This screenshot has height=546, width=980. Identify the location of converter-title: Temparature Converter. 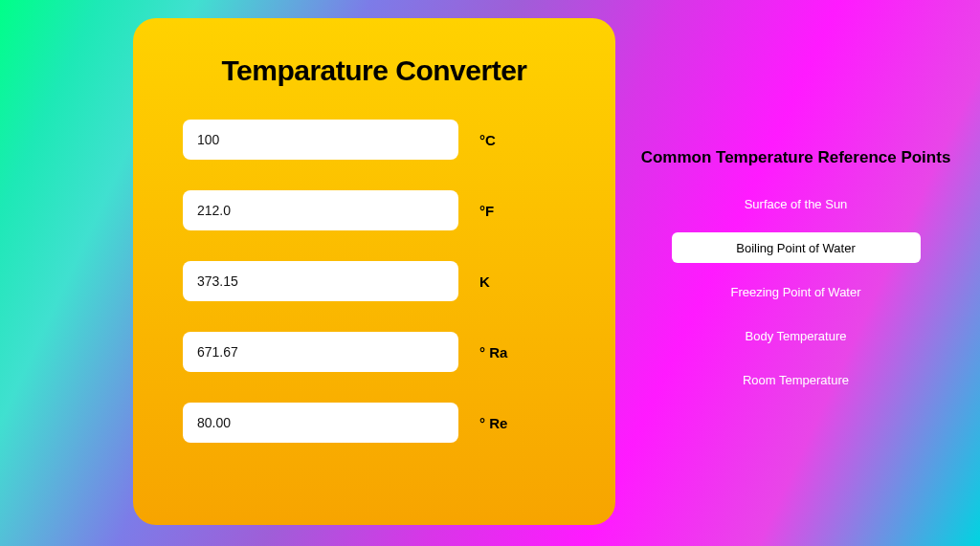
(373, 71).